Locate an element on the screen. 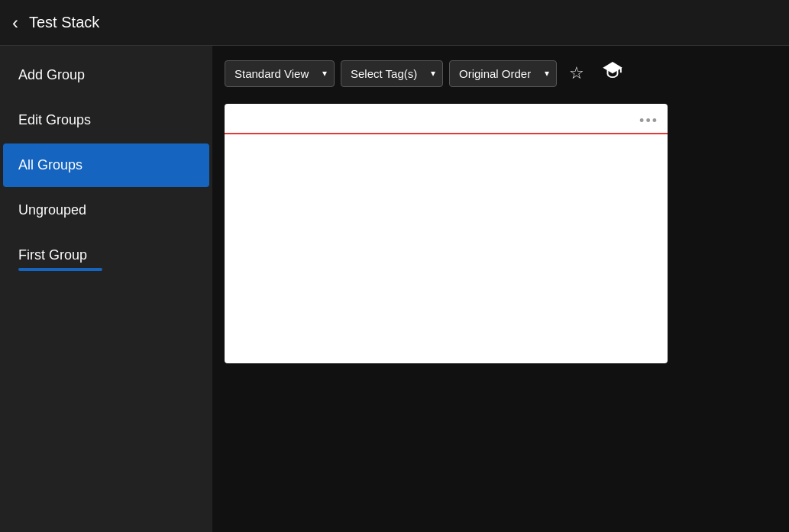  star-button: ☆ is located at coordinates (577, 73).